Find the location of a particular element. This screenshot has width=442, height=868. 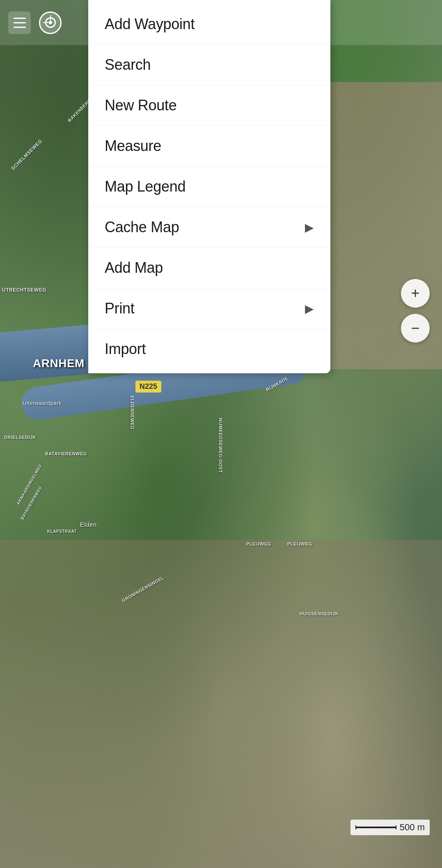

menu-item-import-label: Import is located at coordinates (125, 349).